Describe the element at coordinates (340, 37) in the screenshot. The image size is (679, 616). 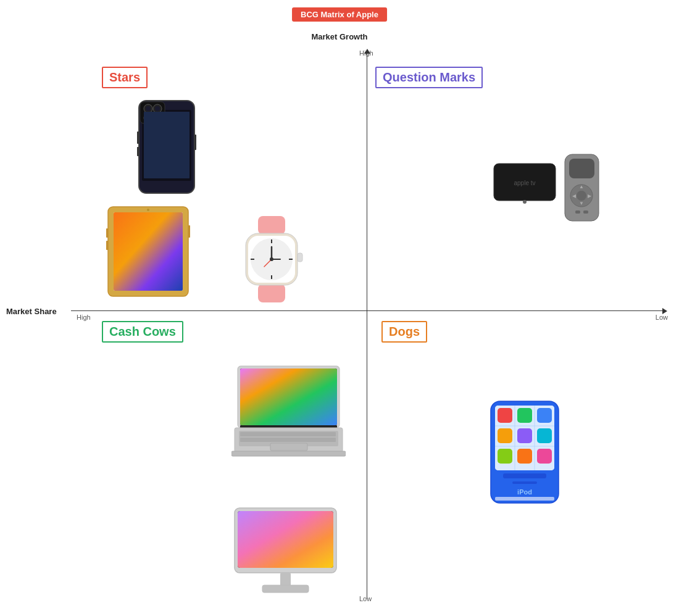
I see `y-axis-label: Market Growth` at that location.